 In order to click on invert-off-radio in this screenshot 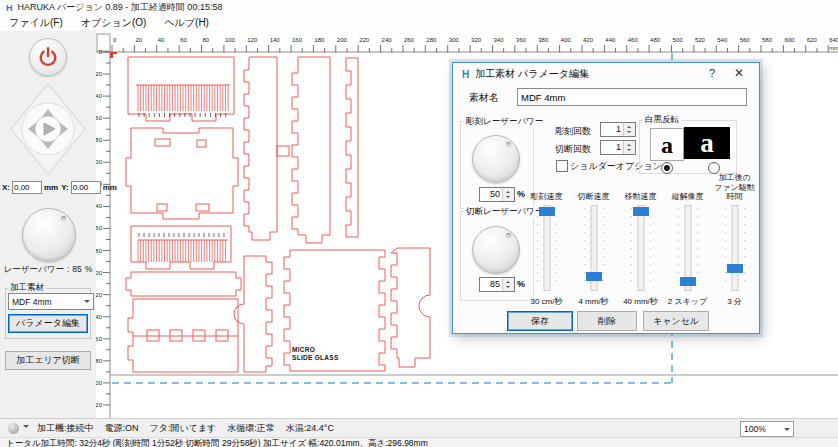, I will do `click(667, 168)`.